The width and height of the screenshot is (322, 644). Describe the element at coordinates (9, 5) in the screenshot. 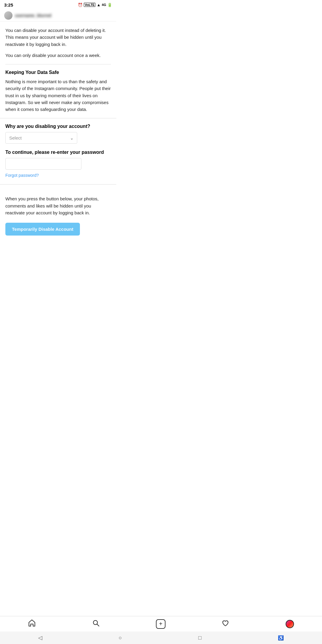

I see `status-time: 3:25` at that location.